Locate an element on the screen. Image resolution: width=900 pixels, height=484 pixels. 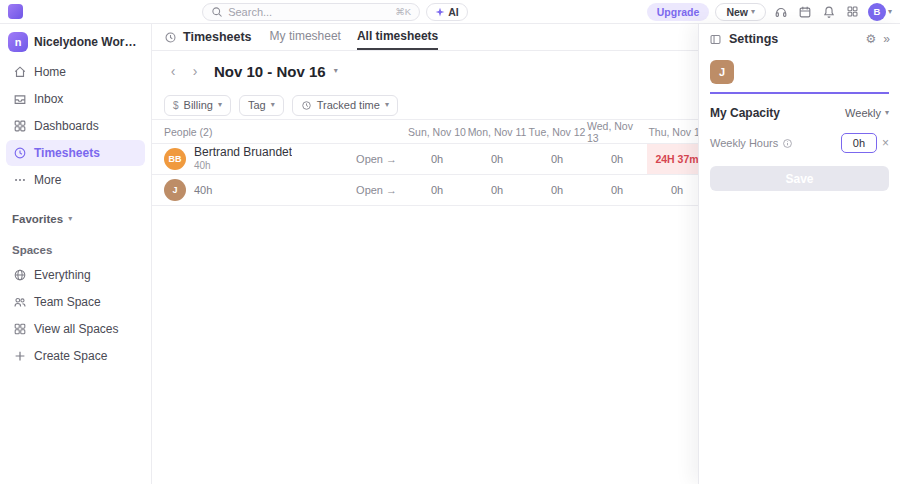
upgrade-button: Upgrade is located at coordinates (678, 12).